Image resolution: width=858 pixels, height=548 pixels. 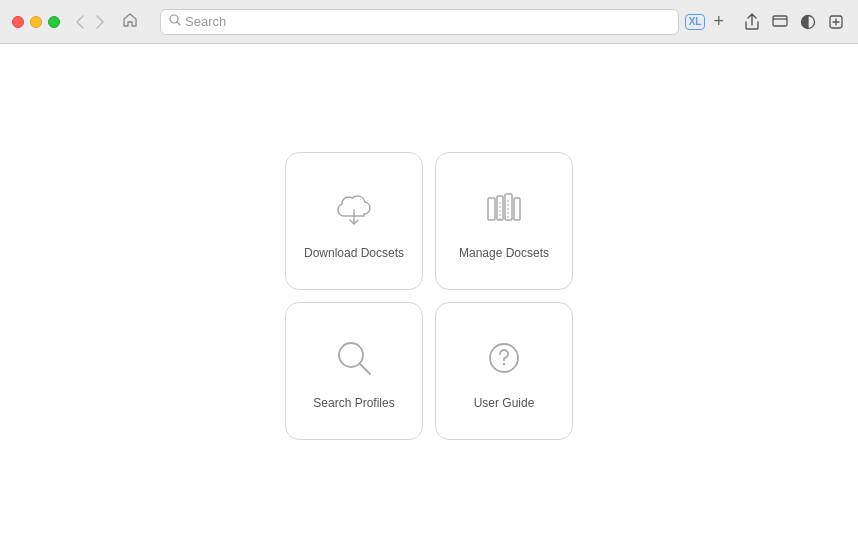 I want to click on manage-docsets-label: Manage Docsets, so click(x=504, y=253).